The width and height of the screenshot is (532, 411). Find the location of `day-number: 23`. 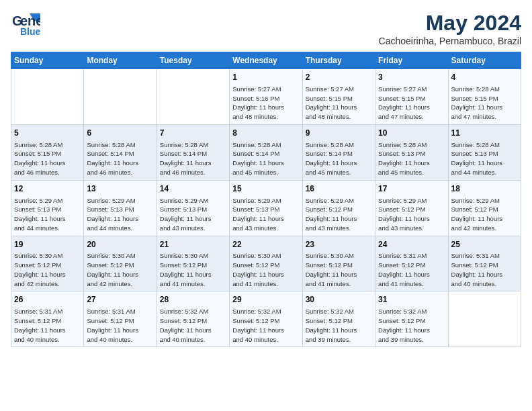

day-number: 23 is located at coordinates (339, 244).